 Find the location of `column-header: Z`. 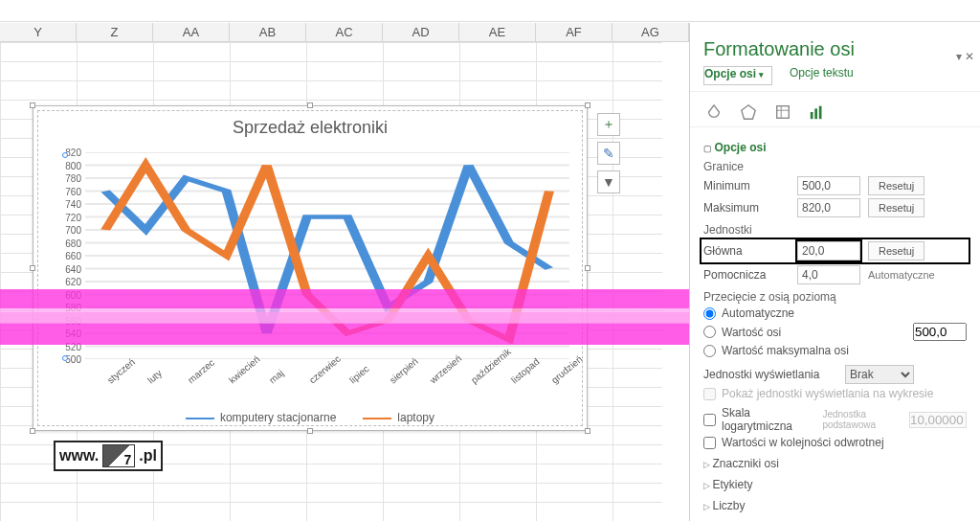

column-header: Z is located at coordinates (115, 33).